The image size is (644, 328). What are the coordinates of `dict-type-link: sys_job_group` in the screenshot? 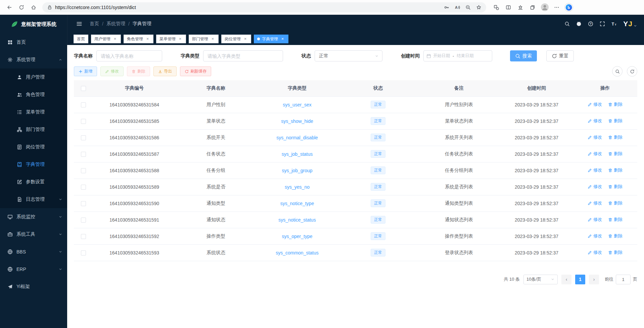 It's located at (297, 171).